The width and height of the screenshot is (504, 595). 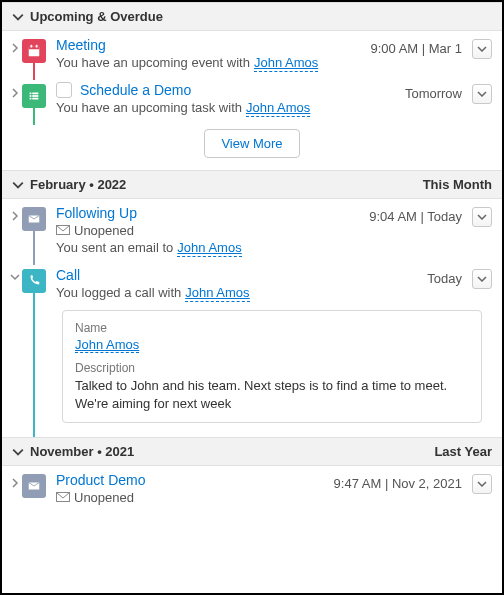 I want to click on detail-name-label: Name, so click(x=272, y=328).